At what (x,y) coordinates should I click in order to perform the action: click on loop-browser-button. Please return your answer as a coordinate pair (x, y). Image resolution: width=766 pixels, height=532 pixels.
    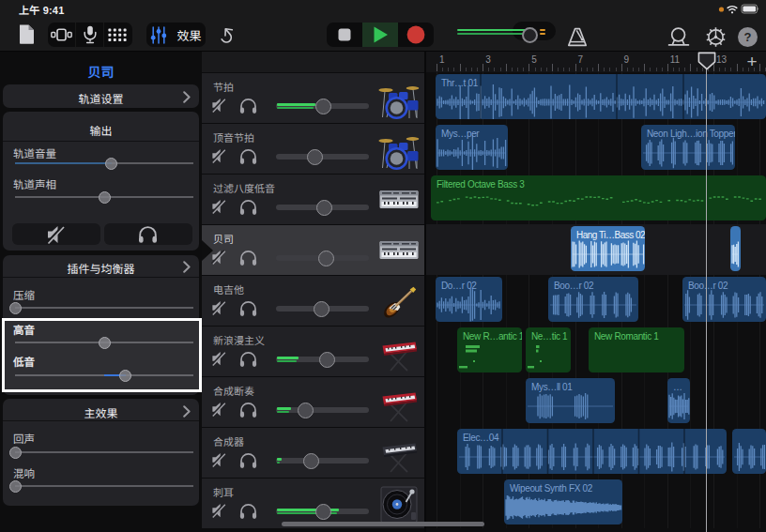
    Looking at the image, I should click on (679, 38).